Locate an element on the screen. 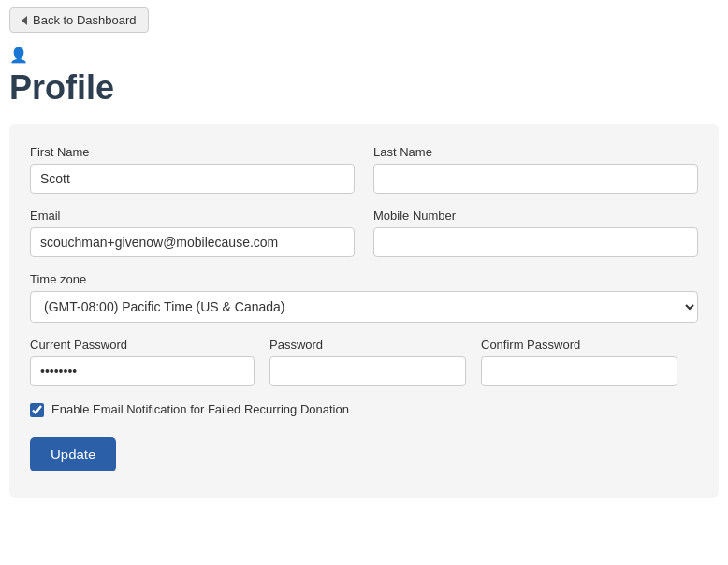 This screenshot has width=728, height=565. current-password-label: Current Password is located at coordinates (142, 344).